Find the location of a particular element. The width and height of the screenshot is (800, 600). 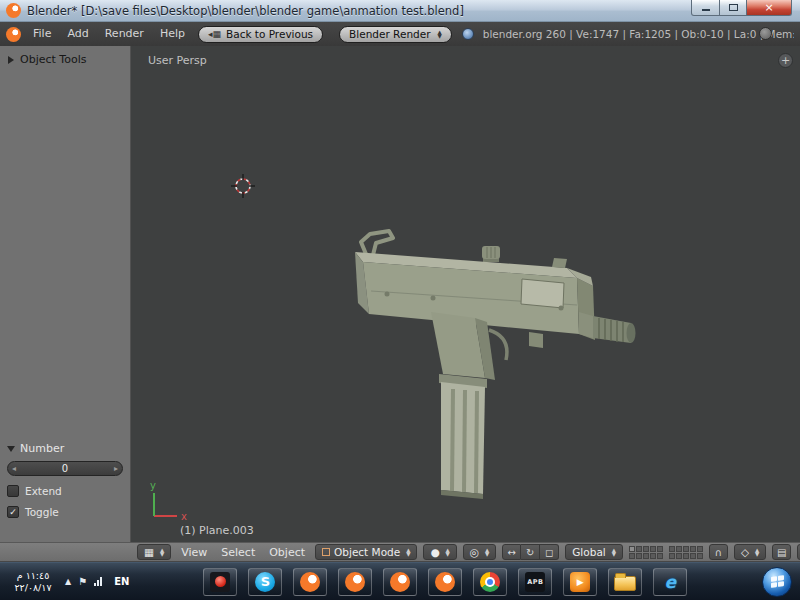

viewport-shading-select: ● ▲▼ is located at coordinates (440, 552).